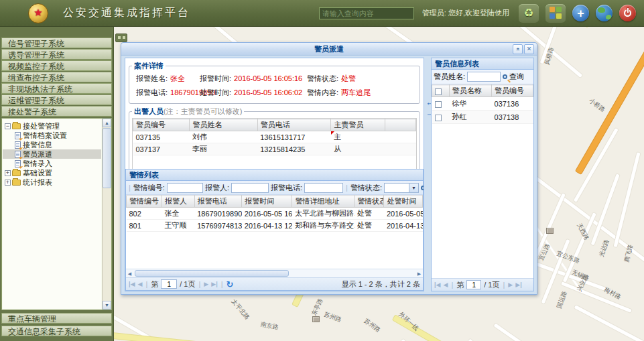 The width and height of the screenshot is (644, 341). Describe the element at coordinates (56, 111) in the screenshot. I see `sidebar-item-dispatch: 接处警子系统` at that location.